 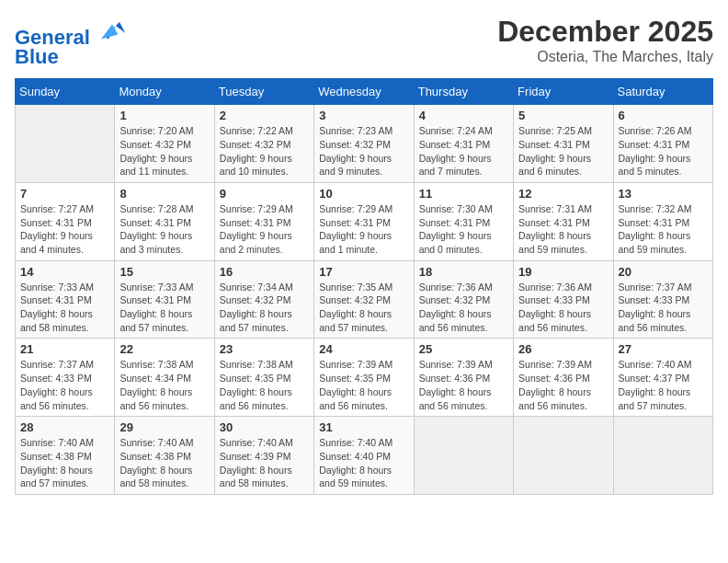 What do you see at coordinates (563, 350) in the screenshot?
I see `day-number: 26` at bounding box center [563, 350].